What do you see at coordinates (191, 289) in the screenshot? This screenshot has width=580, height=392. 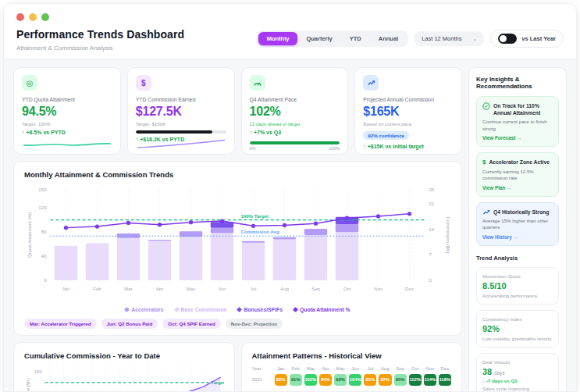 I see `svg-text: May` at bounding box center [191, 289].